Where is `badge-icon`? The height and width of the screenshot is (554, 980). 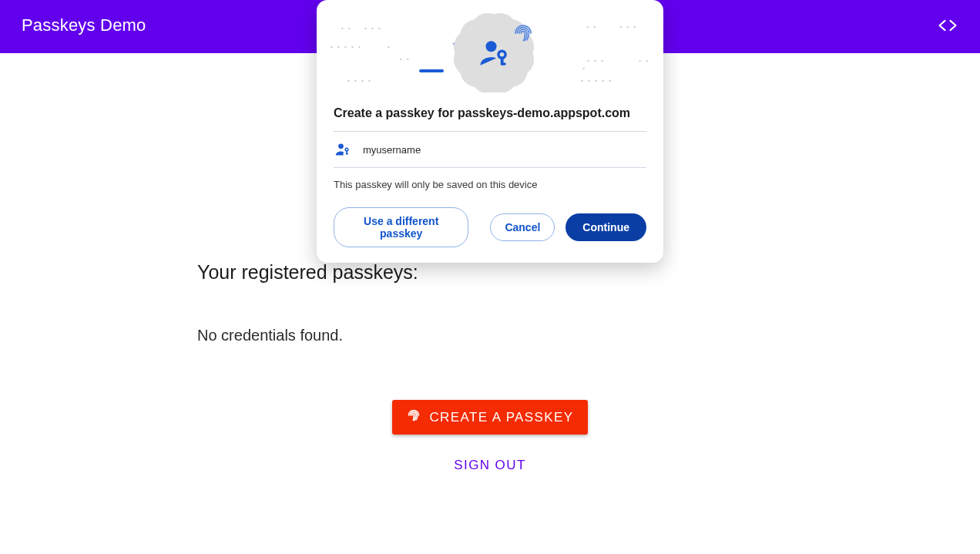 badge-icon is located at coordinates (494, 53).